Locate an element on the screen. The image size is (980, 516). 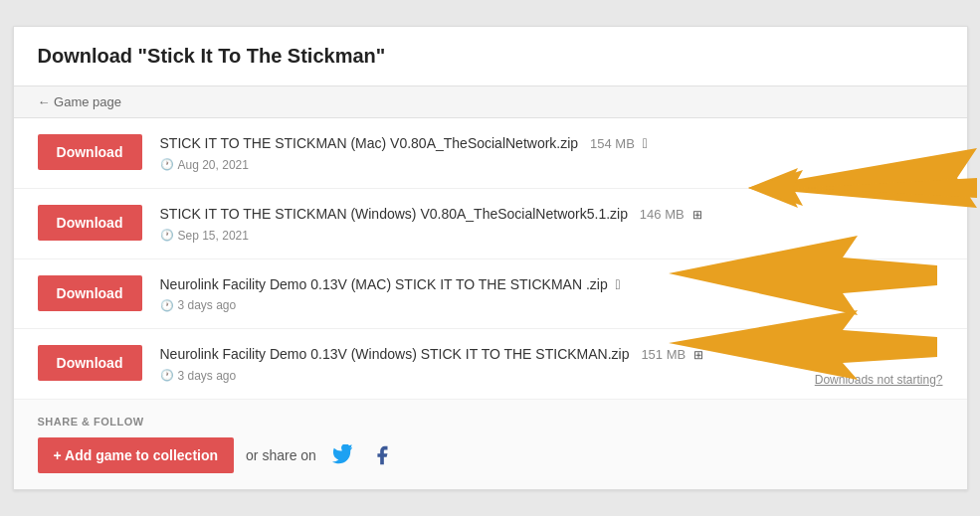
filename-2: STICK IT TO THE STICKMAN (Windows) V0.80… is located at coordinates (551, 215).